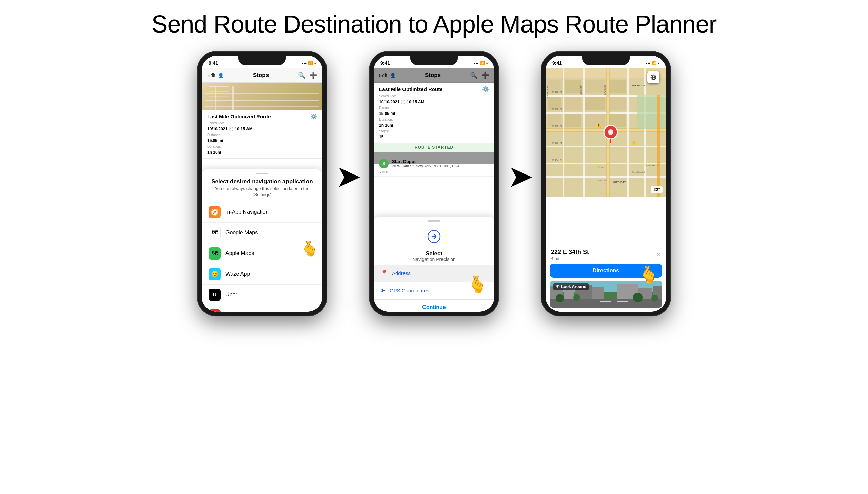  Describe the element at coordinates (659, 63) in the screenshot. I see `battery-icon-3: ▪` at that location.